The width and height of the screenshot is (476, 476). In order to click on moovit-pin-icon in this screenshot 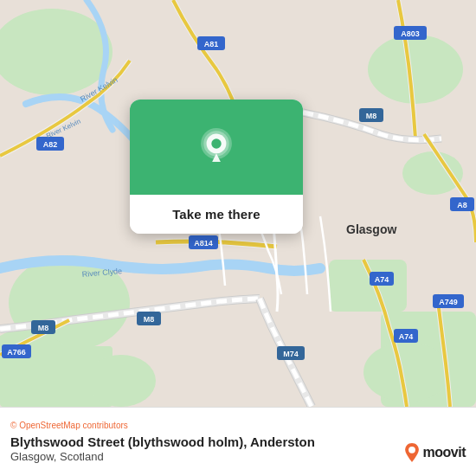, I will do `click(412, 453)`.